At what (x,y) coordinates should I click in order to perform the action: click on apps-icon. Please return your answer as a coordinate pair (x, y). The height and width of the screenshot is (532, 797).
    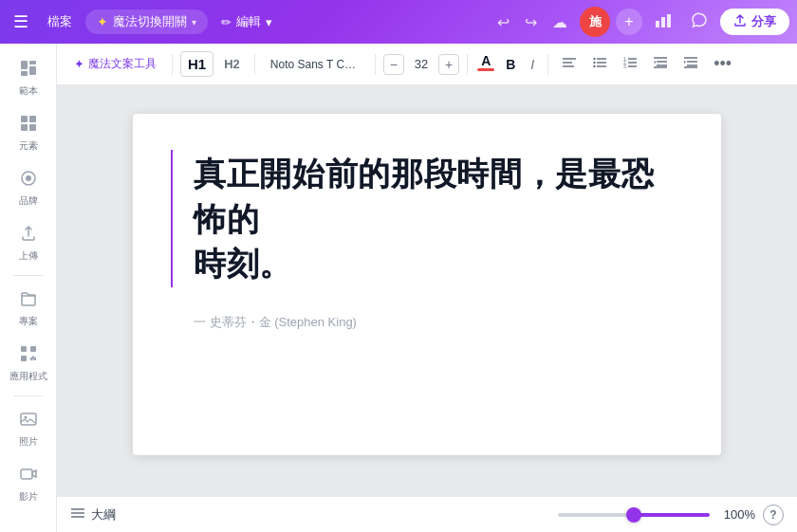
    Looking at the image, I should click on (28, 357).